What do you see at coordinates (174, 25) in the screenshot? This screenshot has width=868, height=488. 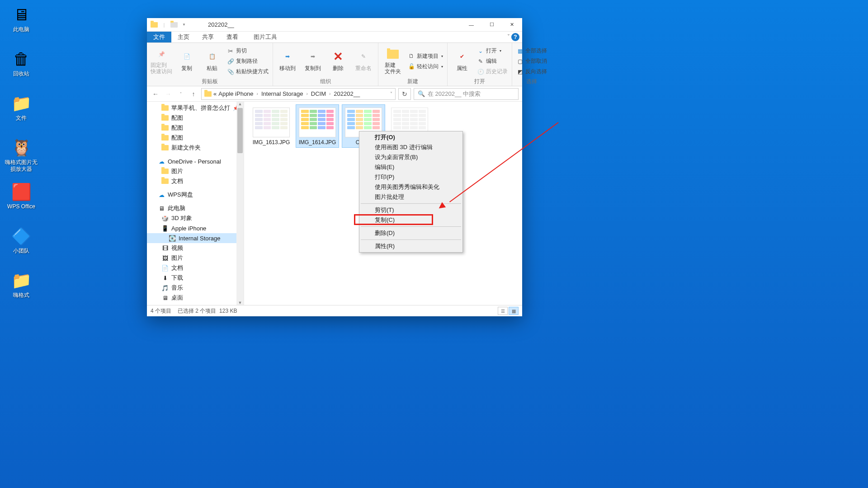 I see `qat-props-icon` at bounding box center [174, 25].